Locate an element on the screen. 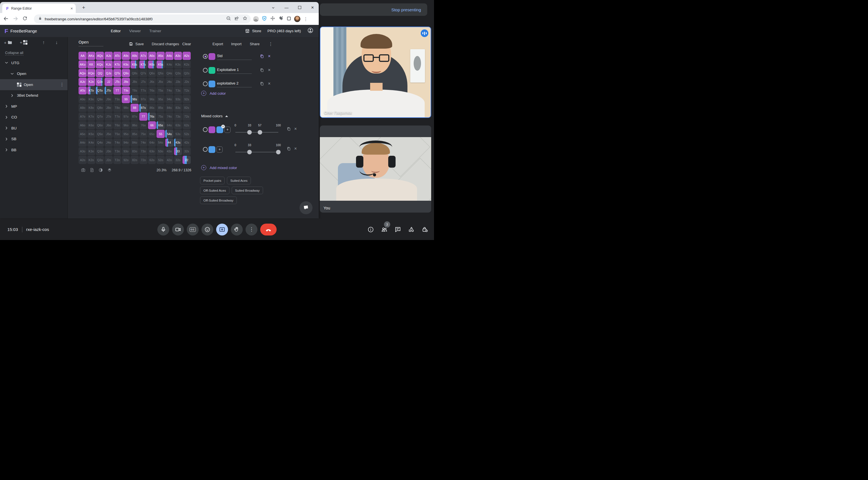 The image size is (868, 480). grid-cell: Q2s is located at coordinates (187, 73).